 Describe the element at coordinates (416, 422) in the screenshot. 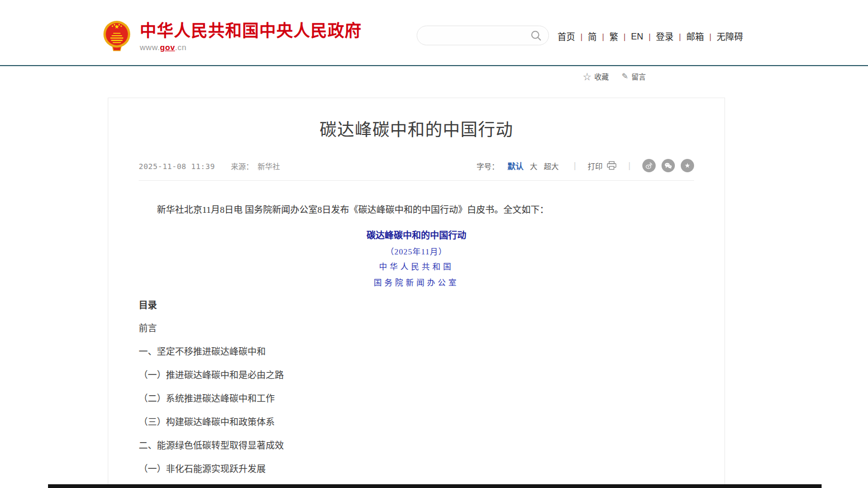

I see `toc-item: （三）构建碳达峰碳中和政策体系` at that location.